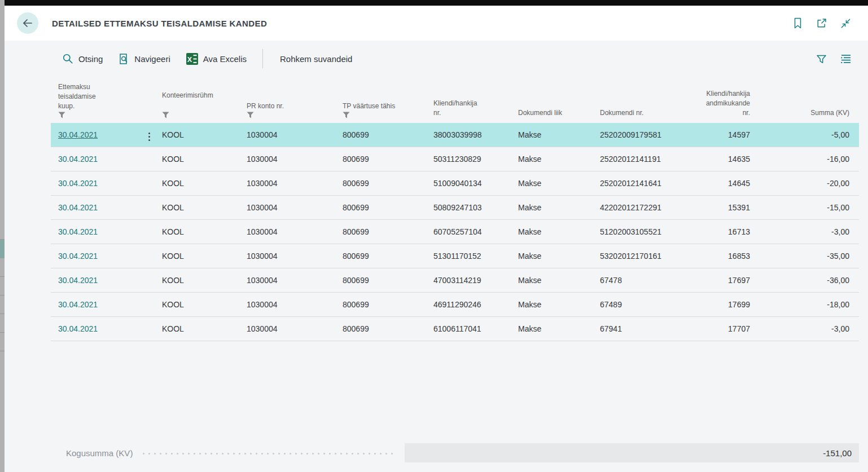  Describe the element at coordinates (476, 232) in the screenshot. I see `cell-customer-no: 60705257104` at that location.